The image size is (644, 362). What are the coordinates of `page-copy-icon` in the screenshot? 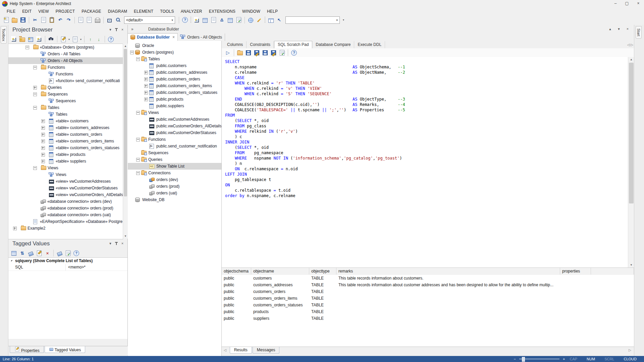 It's located at (89, 20).